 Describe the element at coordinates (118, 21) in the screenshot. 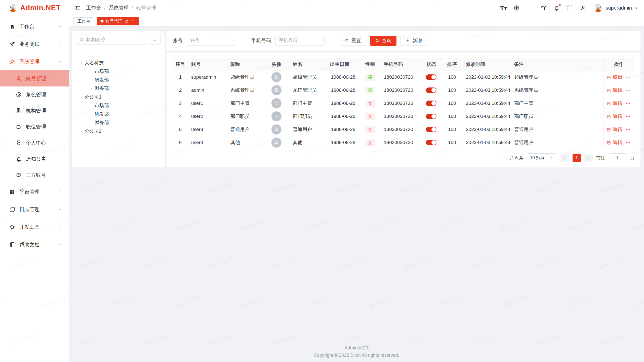

I see `tab-account-management: 账号管理` at that location.